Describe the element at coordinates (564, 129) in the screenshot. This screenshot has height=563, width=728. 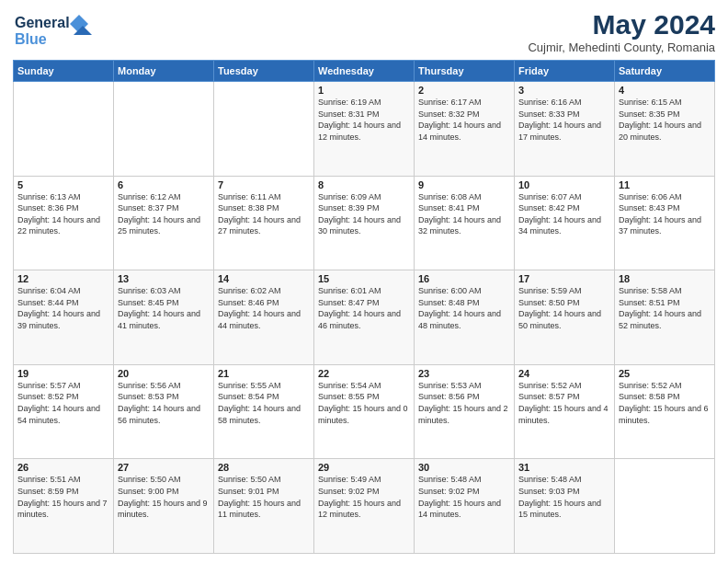
I see `calendar-cell: 3Sunrise: 6:16 AM Sunset: 8:33 PM Daylig…` at that location.